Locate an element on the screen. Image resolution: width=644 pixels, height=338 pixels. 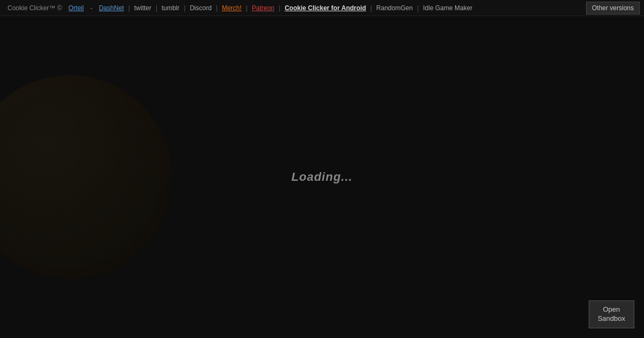
sep8: | is located at coordinates (418, 8).